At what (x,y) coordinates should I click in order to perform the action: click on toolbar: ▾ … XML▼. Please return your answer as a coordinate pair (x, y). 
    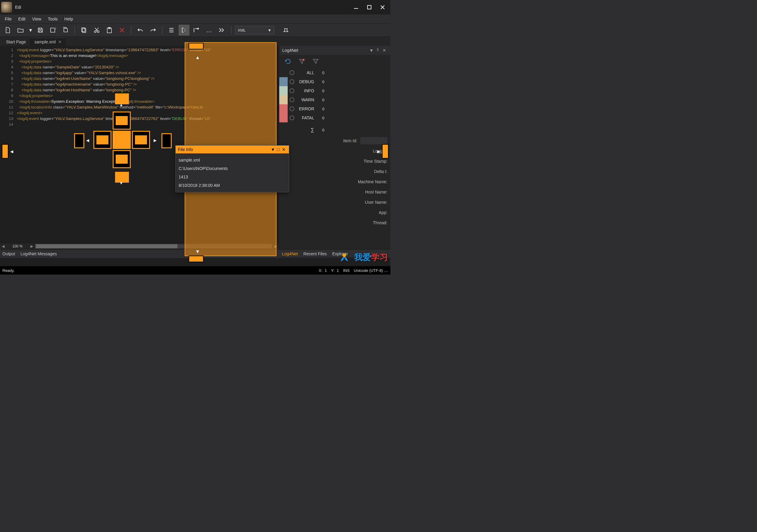
    Looking at the image, I should click on (195, 30).